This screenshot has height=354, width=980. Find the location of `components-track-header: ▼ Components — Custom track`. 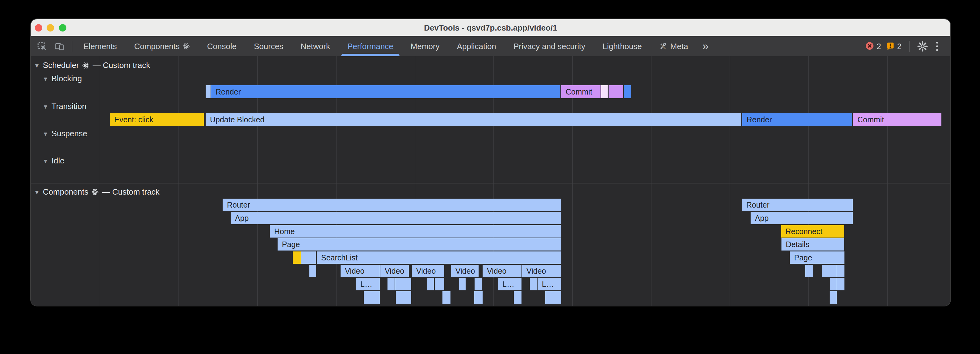

components-track-header: ▼ Components — Custom track is located at coordinates (97, 192).